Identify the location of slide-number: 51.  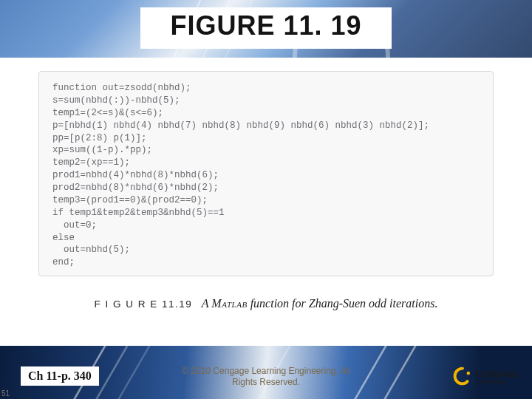
(6, 393).